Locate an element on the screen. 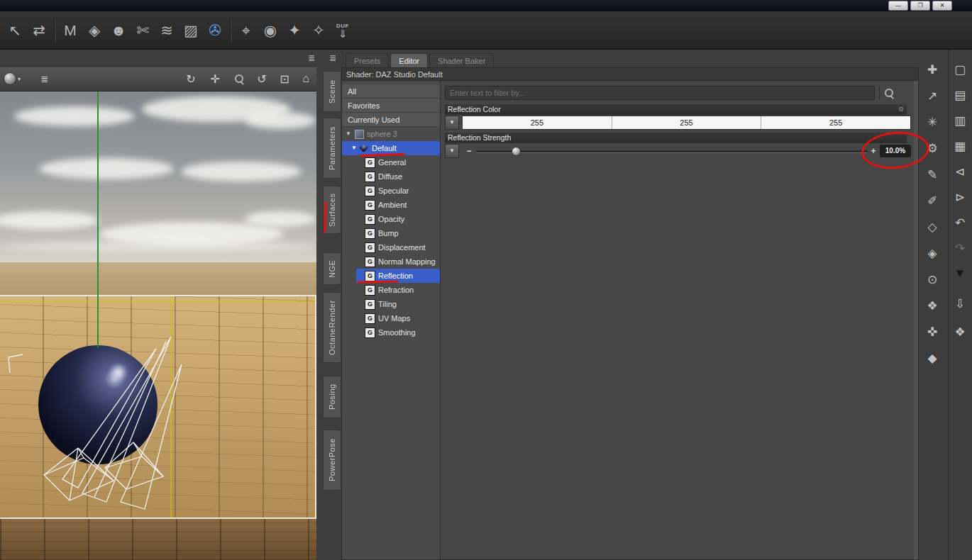 The width and height of the screenshot is (972, 560). side-tab-powerpose: PowerPose is located at coordinates (332, 460).